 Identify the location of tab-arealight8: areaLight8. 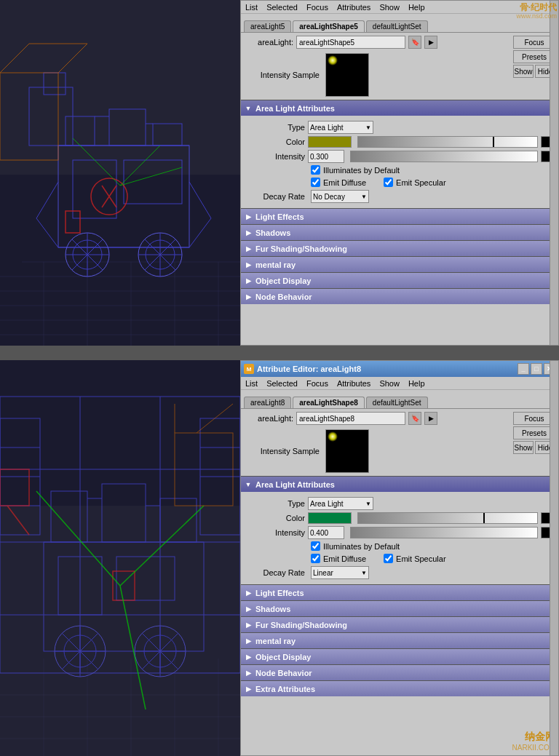
(268, 402).